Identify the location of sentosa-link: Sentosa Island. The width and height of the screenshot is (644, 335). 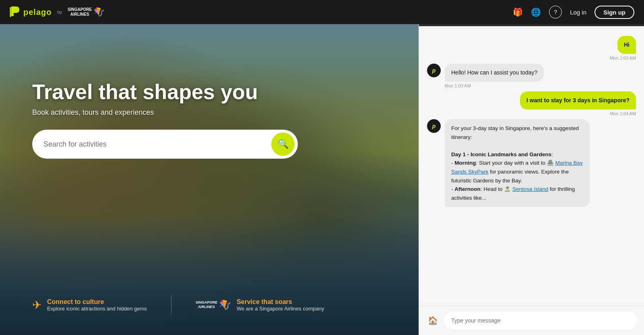
(530, 189).